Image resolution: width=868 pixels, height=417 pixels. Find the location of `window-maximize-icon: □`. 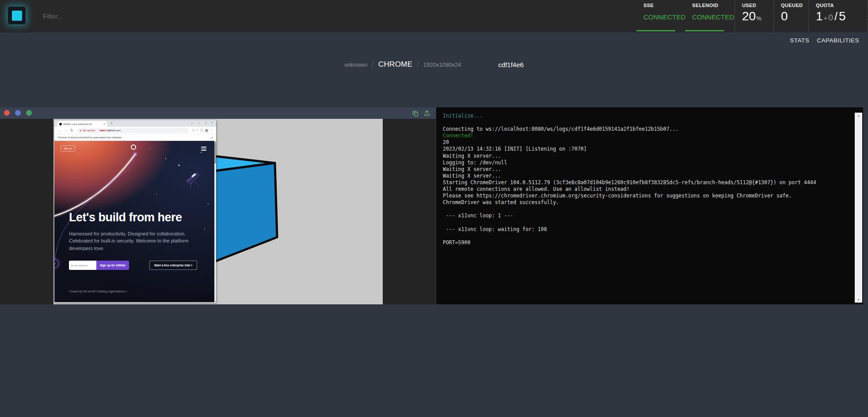

window-maximize-icon: □ is located at coordinates (206, 123).